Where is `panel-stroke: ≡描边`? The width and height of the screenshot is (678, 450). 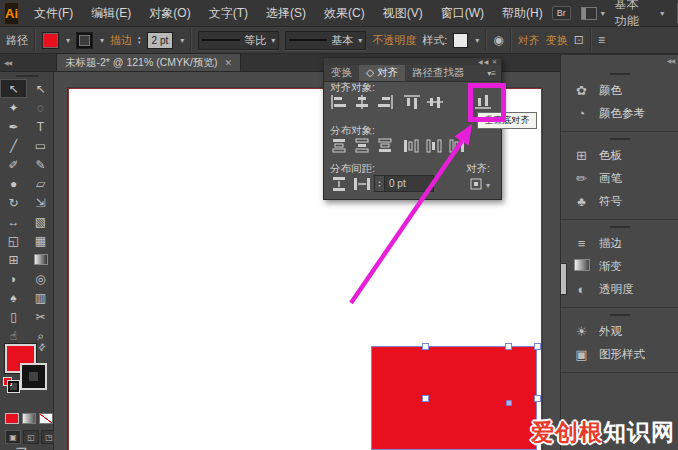
panel-stroke: ≡描边 is located at coordinates (620, 244).